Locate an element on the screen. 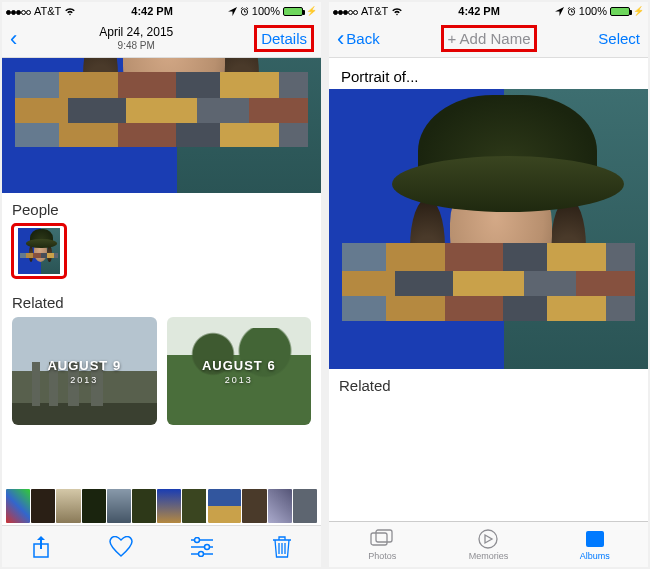 Image resolution: width=650 pixels, height=569 pixels. nav-bar: ‹ Back + Add Name Select is located at coordinates (488, 39).